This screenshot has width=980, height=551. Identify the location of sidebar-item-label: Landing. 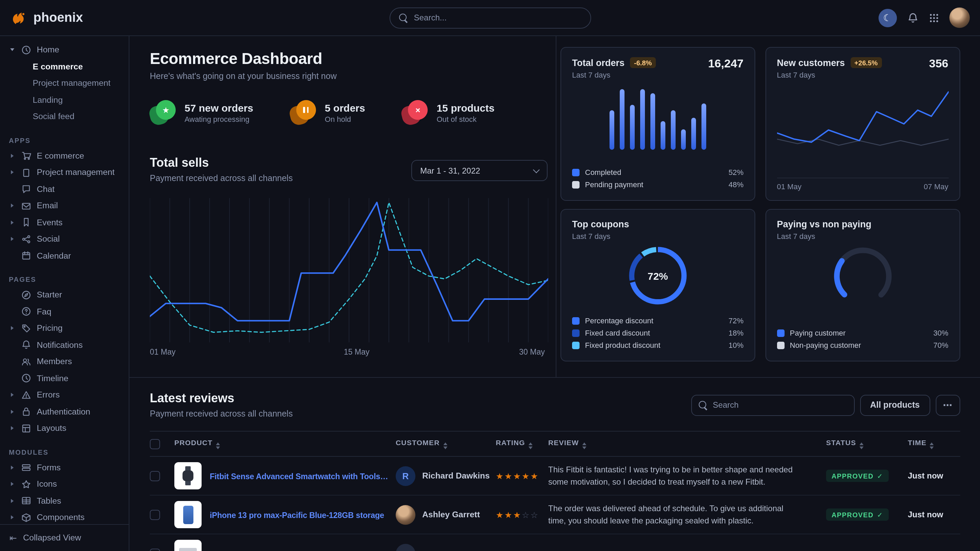
(48, 100).